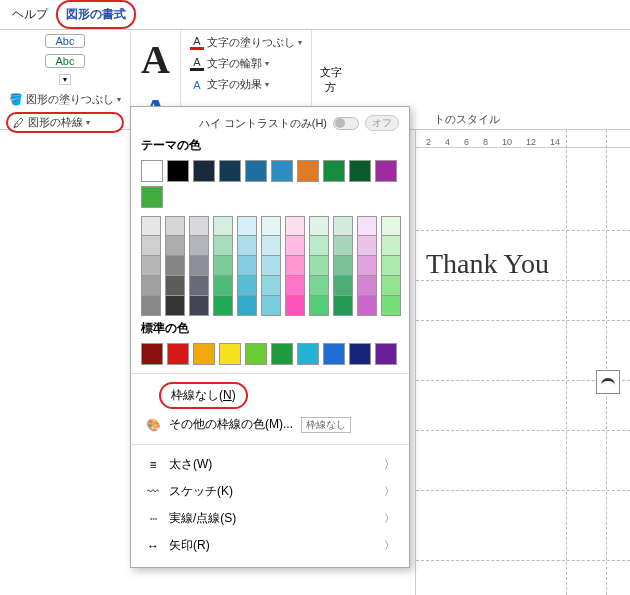 The height and width of the screenshot is (595, 630). Describe the element at coordinates (65, 41) in the screenshot. I see `shape-style-preset-1: Abc` at that location.